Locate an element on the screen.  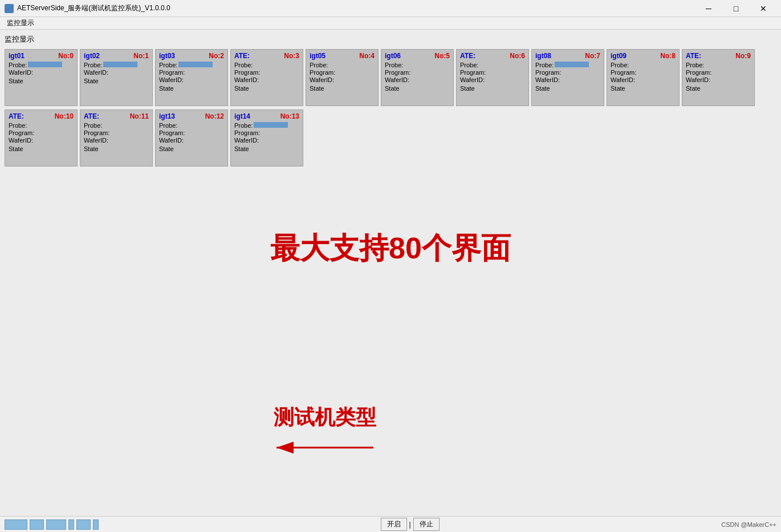
card-no: No:9 is located at coordinates (743, 56).